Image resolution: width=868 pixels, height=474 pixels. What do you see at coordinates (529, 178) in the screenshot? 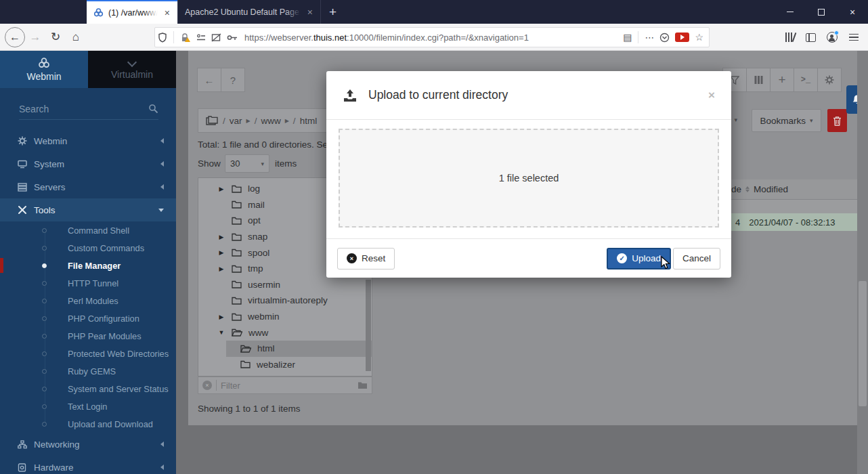
I see `upload-dropzone: 1 file selected` at bounding box center [529, 178].